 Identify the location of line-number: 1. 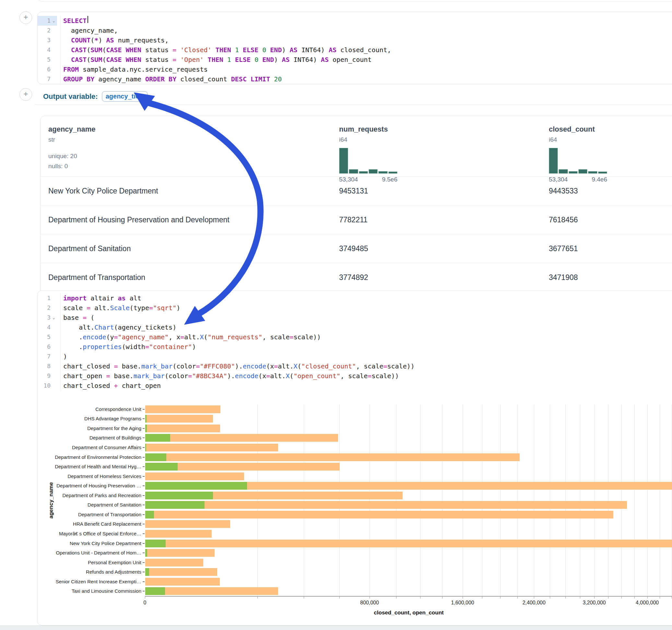
(44, 21).